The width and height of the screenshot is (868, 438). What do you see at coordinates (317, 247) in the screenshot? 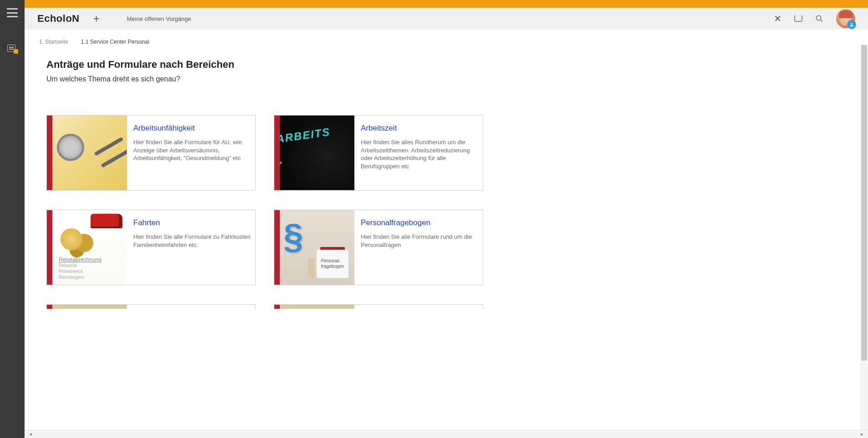
I see `card-image-personal: Personal- fragebogen` at bounding box center [317, 247].